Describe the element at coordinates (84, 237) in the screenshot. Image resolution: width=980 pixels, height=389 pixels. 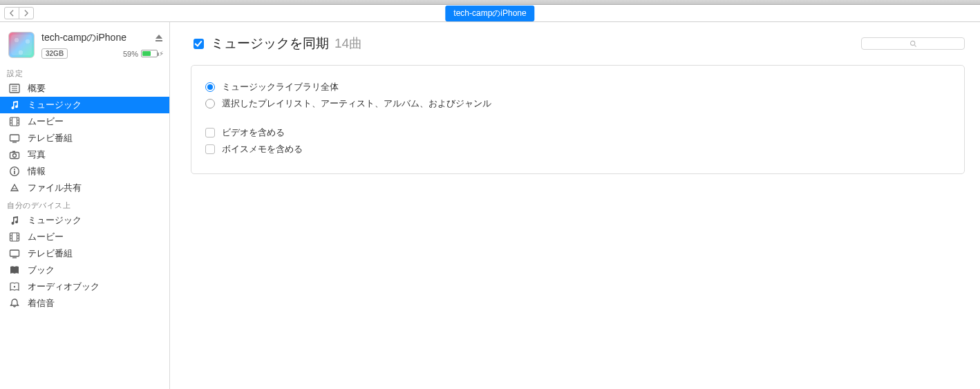
I see `sidebar-item-movies2: ムービー` at that location.